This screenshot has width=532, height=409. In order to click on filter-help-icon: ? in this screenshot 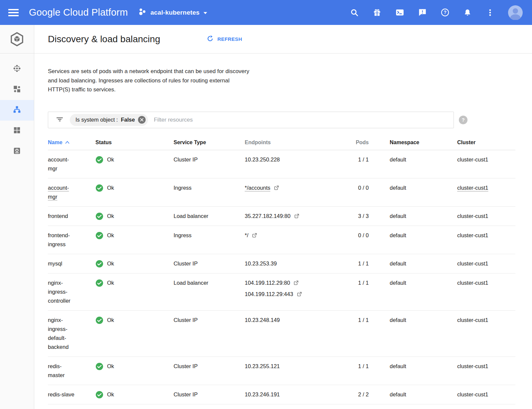, I will do `click(463, 120)`.